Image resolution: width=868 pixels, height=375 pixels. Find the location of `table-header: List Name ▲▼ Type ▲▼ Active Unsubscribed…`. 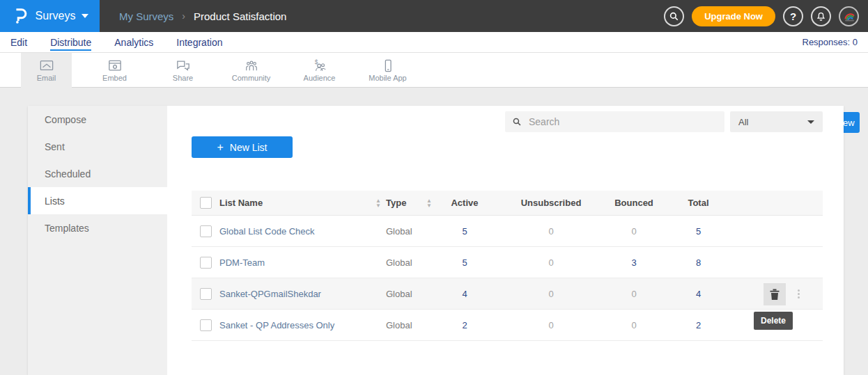

table-header: List Name ▲▼ Type ▲▼ Active Unsubscribed… is located at coordinates (507, 203).